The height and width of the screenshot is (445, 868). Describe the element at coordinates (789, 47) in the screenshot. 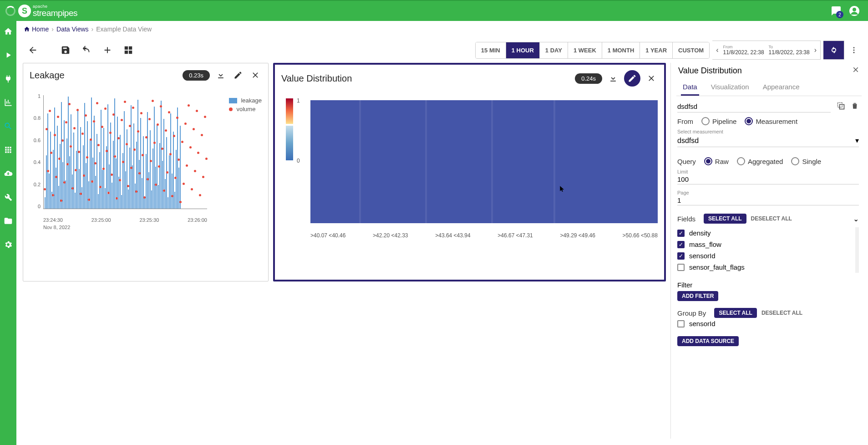

I see `date-to-label: To` at that location.